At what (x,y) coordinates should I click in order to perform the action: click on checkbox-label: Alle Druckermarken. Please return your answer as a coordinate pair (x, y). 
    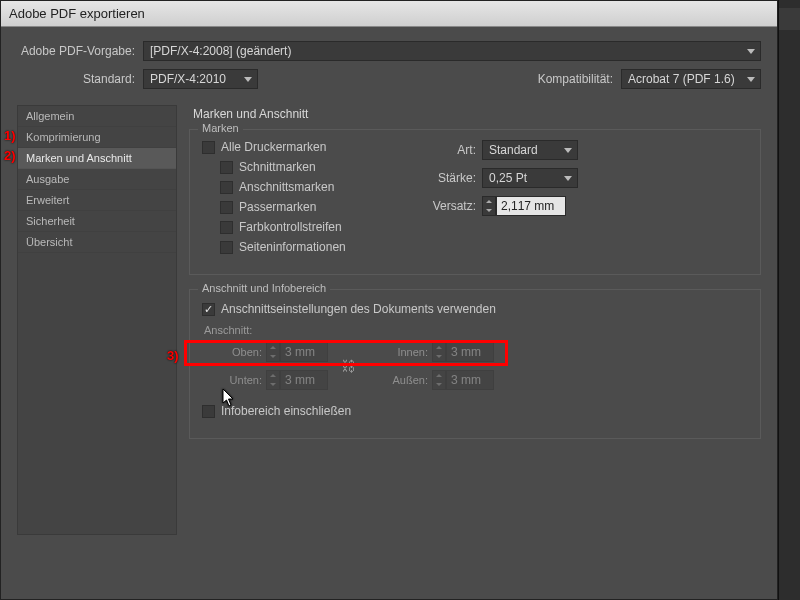
    Looking at the image, I should click on (274, 147).